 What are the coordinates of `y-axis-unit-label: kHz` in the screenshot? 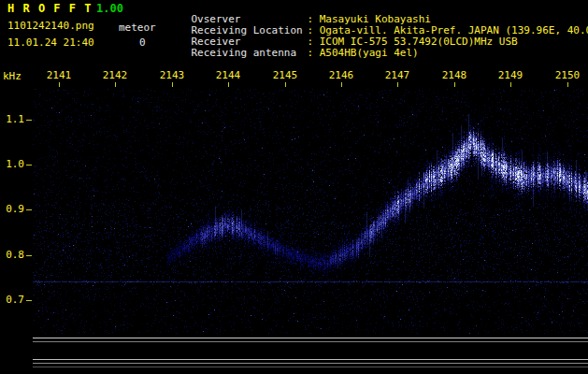 It's located at (12, 77).